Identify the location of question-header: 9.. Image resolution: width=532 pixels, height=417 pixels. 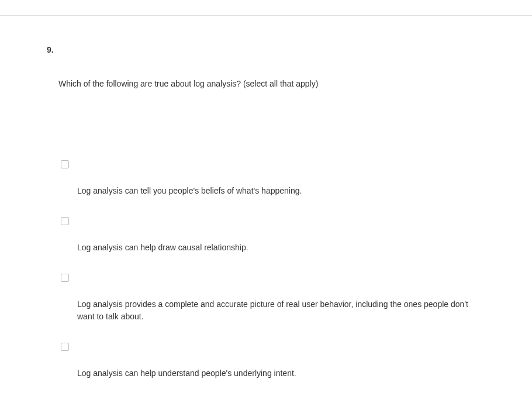
(266, 50).